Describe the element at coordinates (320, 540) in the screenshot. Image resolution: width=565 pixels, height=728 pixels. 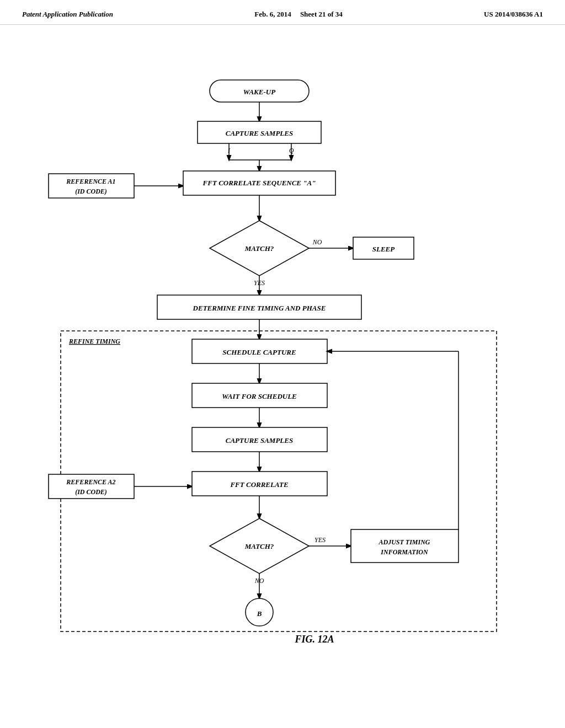
I see `yes-label-2: YES` at that location.